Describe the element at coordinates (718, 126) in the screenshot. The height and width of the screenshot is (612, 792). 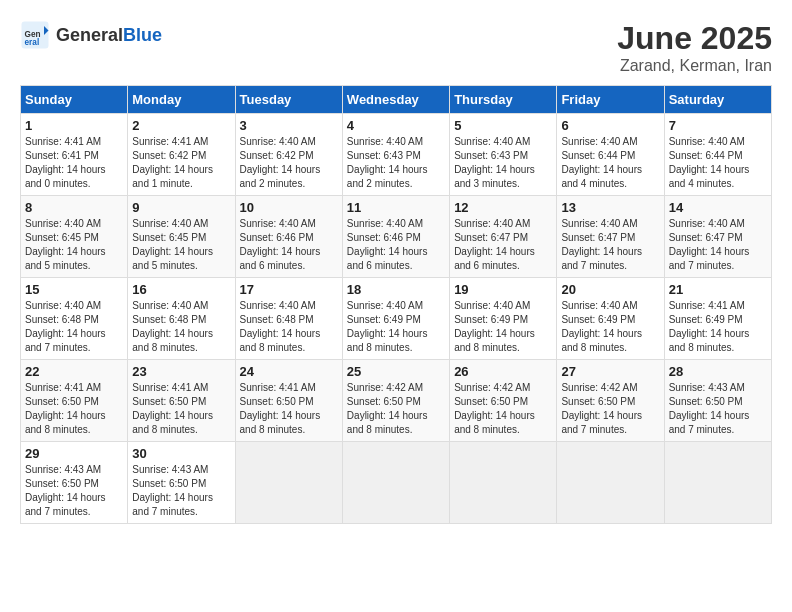
I see `day-number: 7` at that location.